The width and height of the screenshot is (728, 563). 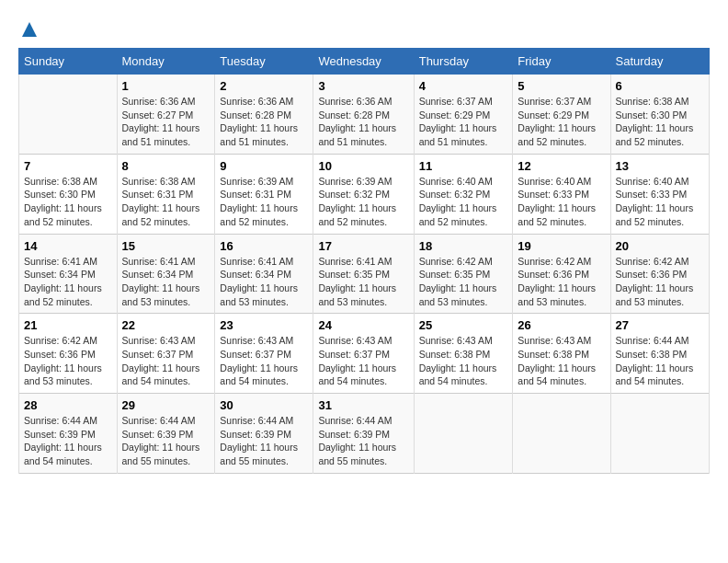 What do you see at coordinates (265, 274) in the screenshot?
I see `calendar-cell: 16Sunrise: 6:41 AMSunset: 6:34 PMDayligh…` at bounding box center [265, 274].